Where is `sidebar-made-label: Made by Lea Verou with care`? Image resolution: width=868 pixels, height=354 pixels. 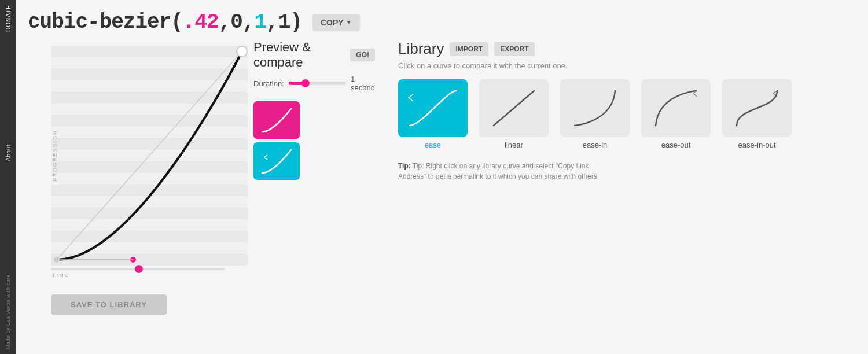 sidebar-made-label: Made by Lea Verou with care is located at coordinates (8, 312).